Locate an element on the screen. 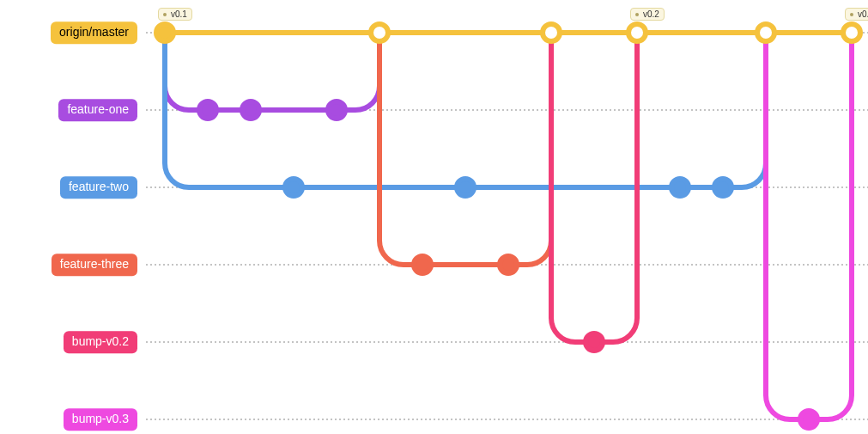 The image size is (868, 434). branch-label-feature-three: feature-three is located at coordinates (94, 265).